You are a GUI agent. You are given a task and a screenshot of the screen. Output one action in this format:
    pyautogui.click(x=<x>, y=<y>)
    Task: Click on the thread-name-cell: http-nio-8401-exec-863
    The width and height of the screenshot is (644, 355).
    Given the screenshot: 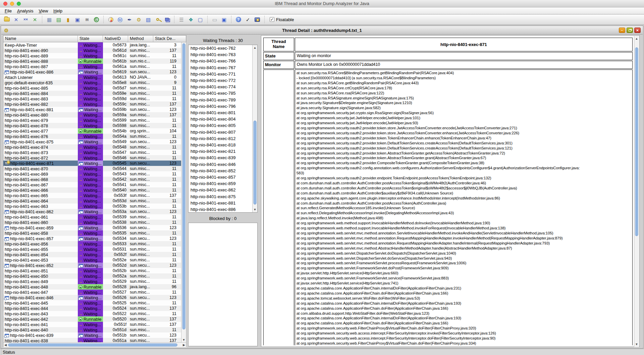 What is the action you would take?
    pyautogui.click(x=41, y=206)
    